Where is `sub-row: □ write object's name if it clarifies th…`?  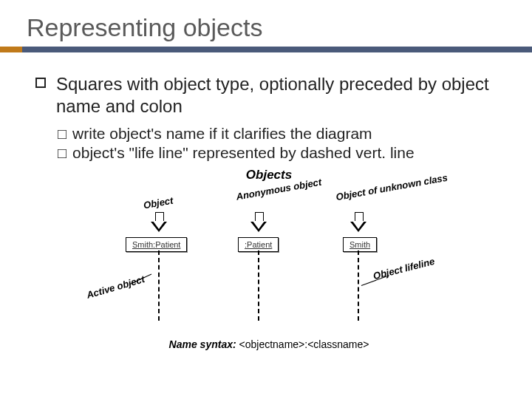 sub-row: □ write object's name if it clarifies th… is located at coordinates (280, 134).